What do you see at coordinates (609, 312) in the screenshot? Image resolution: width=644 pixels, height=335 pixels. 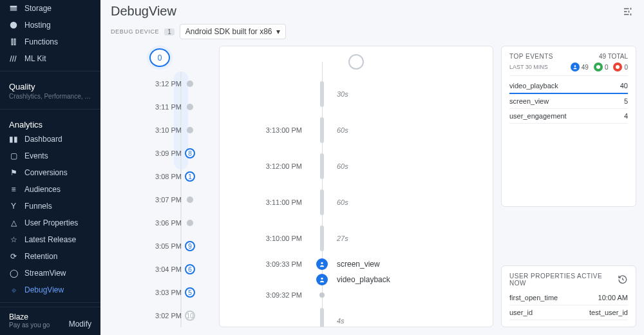 I see `user-prop-value: test_user_id` at bounding box center [609, 312].